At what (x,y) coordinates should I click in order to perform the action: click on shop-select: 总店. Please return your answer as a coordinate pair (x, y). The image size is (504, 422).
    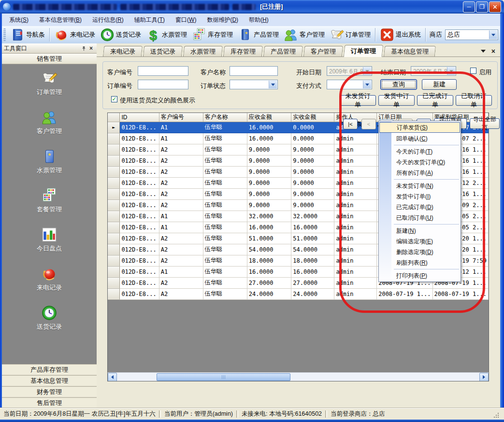
    Looking at the image, I should click on (472, 35).